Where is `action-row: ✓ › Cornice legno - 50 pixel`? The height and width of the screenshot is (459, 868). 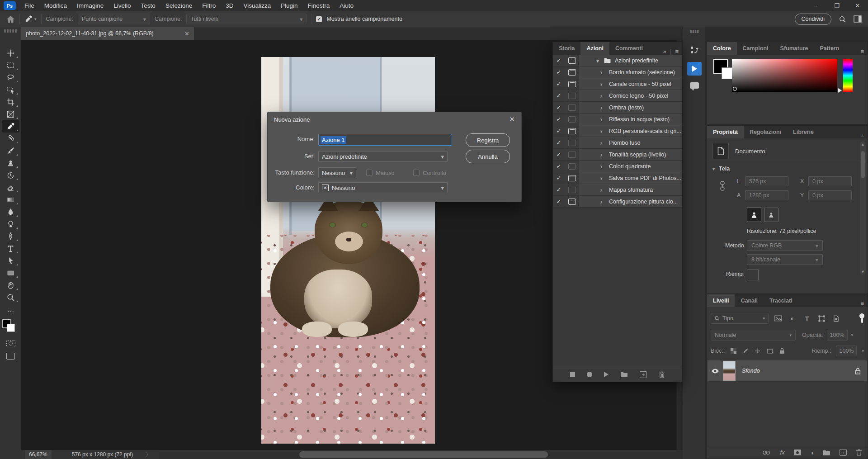
action-row: ✓ › Cornice legno - 50 pixel is located at coordinates (618, 96).